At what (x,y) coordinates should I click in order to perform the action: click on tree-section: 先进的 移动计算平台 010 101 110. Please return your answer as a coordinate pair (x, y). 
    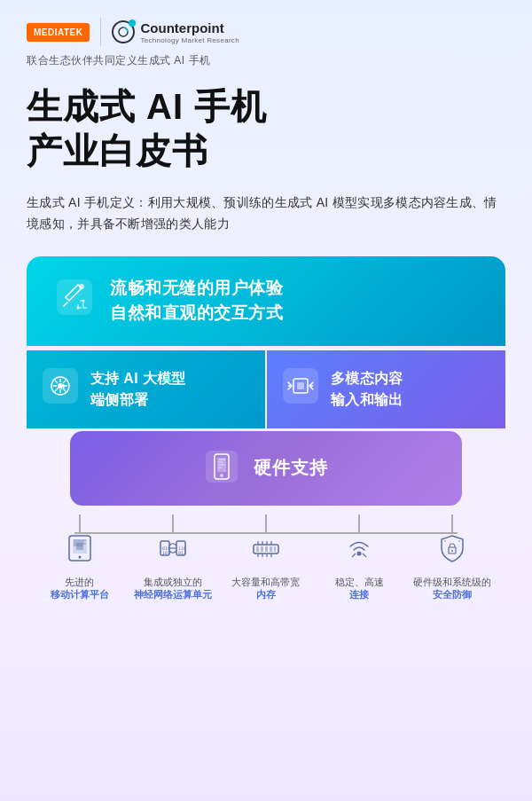
    Looking at the image, I should click on (266, 558).